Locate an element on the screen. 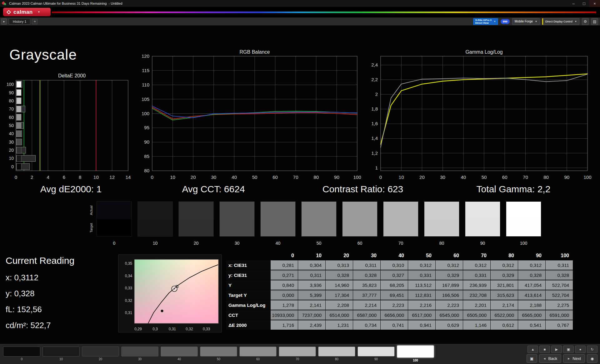  spectrum-gradient-bar is located at coordinates (324, 12).